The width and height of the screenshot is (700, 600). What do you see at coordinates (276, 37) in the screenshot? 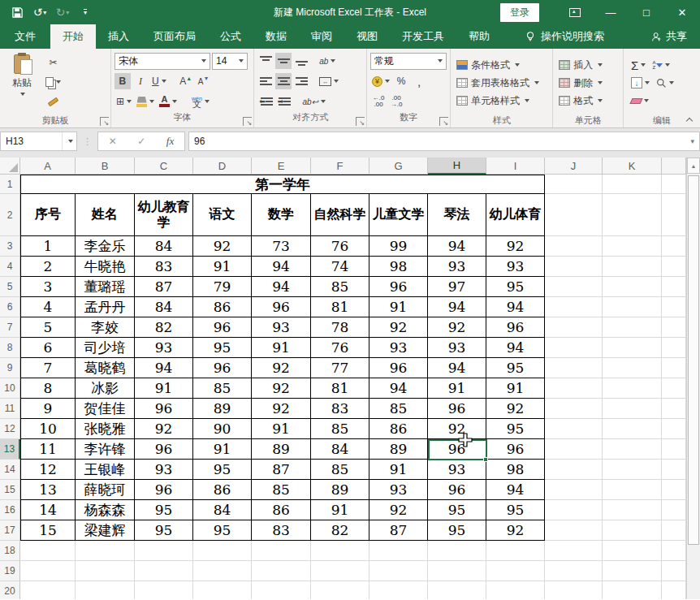
I see `tab-数据: 数据` at bounding box center [276, 37].